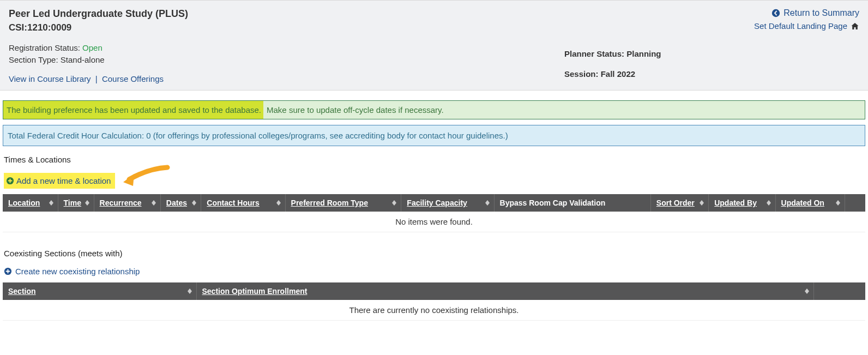  Describe the element at coordinates (742, 203) in the screenshot. I see `col-updated-by: Updated By` at that location.